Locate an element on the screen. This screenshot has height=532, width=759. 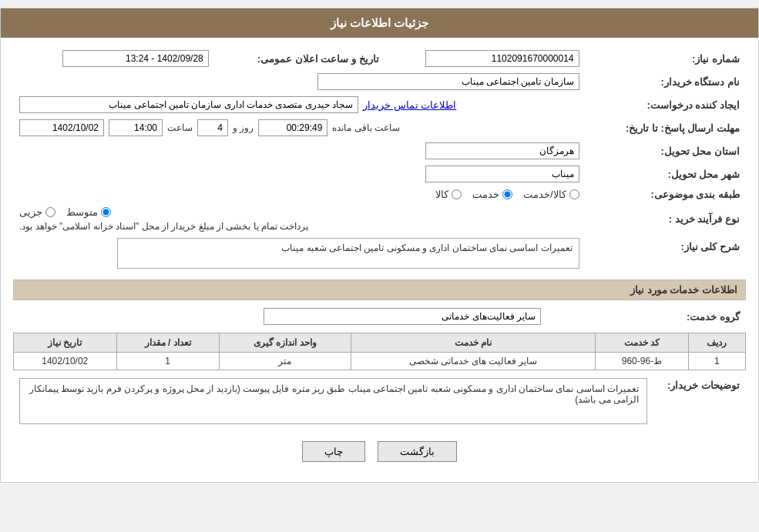
farayand-motavasset-radio is located at coordinates (106, 212).